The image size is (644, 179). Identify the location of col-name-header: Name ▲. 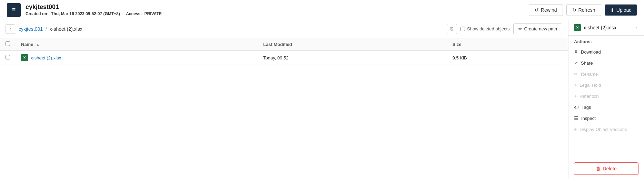
(137, 44).